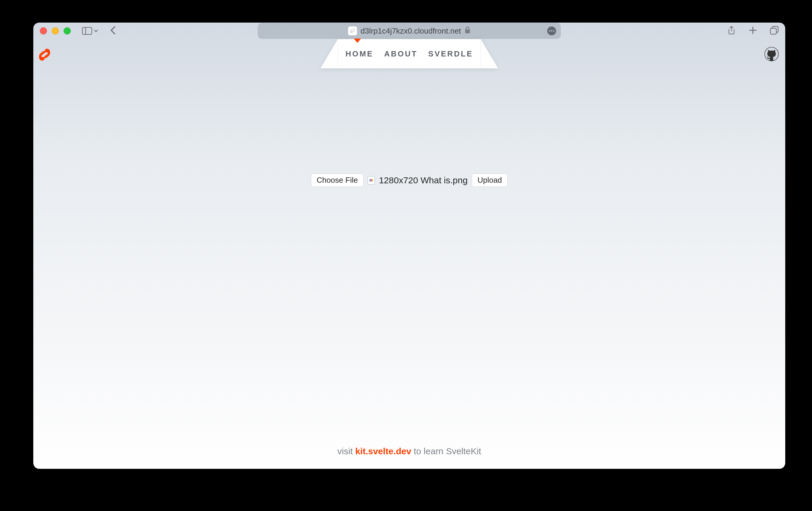 The width and height of the screenshot is (812, 511). Describe the element at coordinates (45, 55) in the screenshot. I see `svelte-logo` at that location.